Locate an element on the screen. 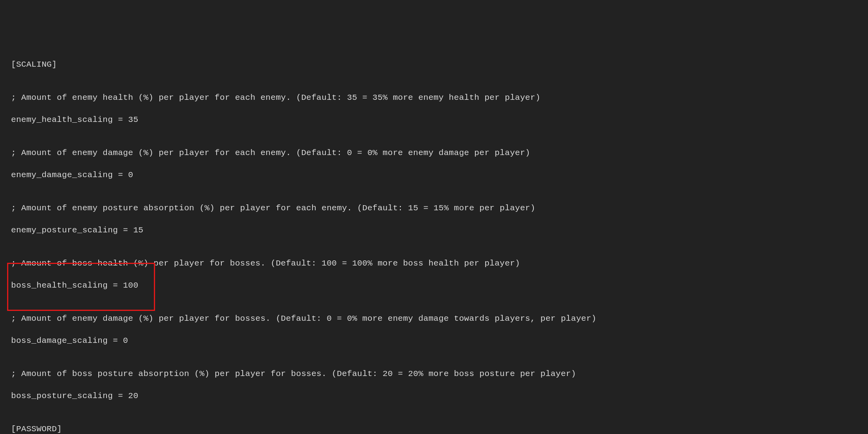 Image resolution: width=868 pixels, height=434 pixels. setting-boss-health-scaling: boss_health_scaling = 100 is located at coordinates (434, 286).